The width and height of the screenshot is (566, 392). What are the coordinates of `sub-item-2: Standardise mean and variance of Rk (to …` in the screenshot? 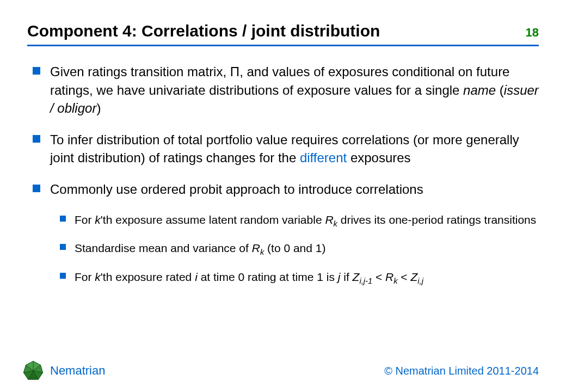 It's located at (299, 249).